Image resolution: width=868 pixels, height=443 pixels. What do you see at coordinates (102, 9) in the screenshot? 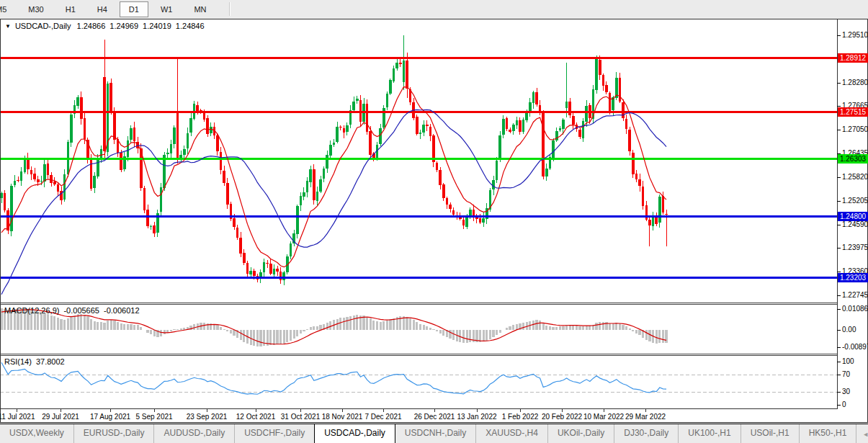
I see `timeframe-button-h4: H4` at bounding box center [102, 9].